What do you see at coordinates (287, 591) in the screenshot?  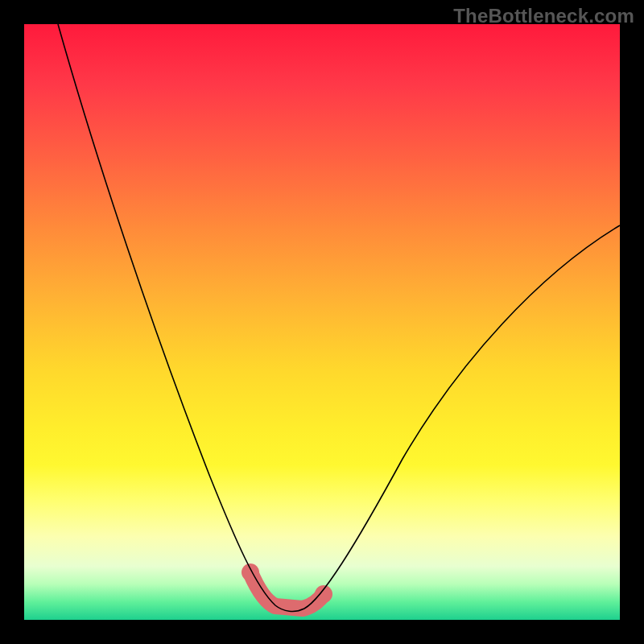 I see `optimal-range-highlight` at bounding box center [287, 591].